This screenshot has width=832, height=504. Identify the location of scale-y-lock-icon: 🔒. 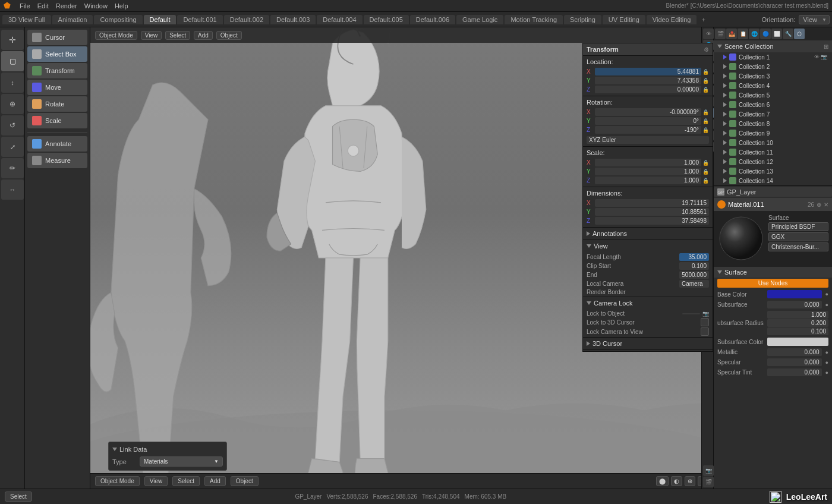
(706, 172).